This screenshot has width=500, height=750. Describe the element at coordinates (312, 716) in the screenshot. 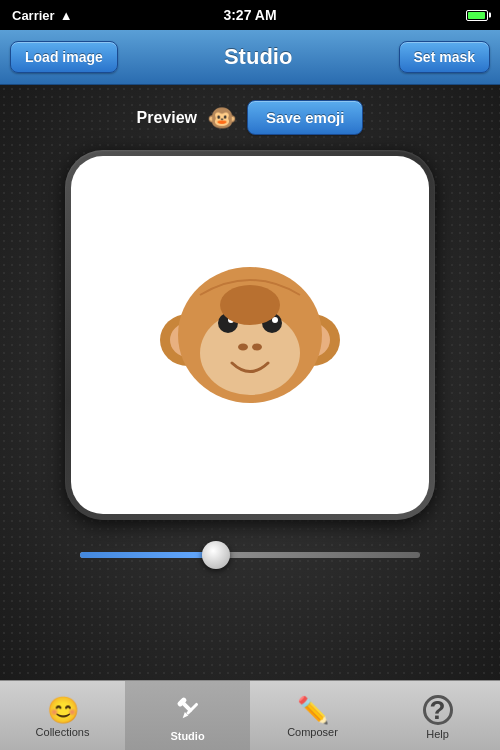

I see `tab-composer: ✏️ Composer` at that location.